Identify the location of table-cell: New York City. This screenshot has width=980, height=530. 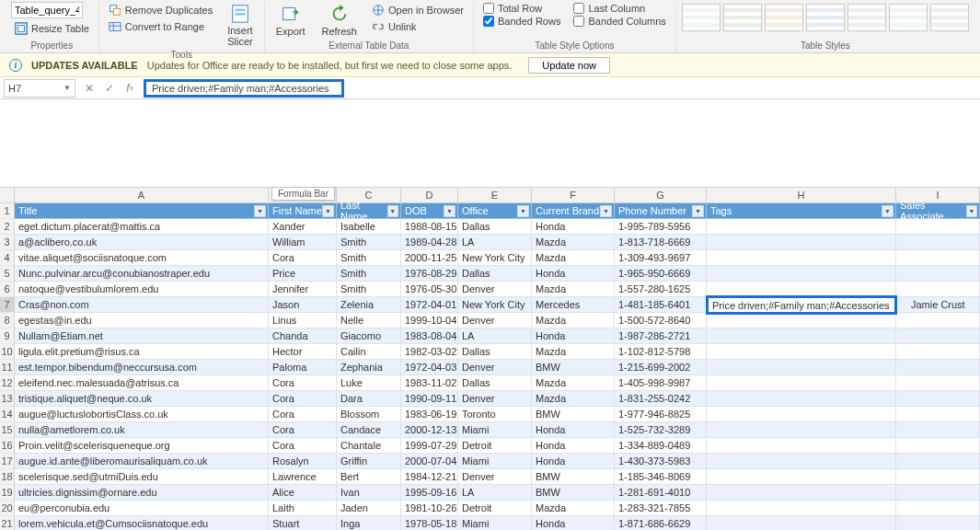
(495, 305).